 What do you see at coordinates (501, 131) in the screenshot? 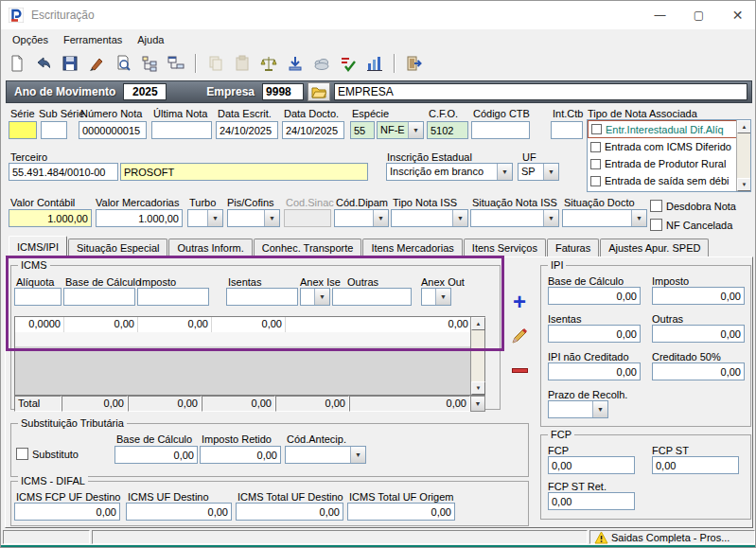
I see `codigo-ctb-input` at bounding box center [501, 131].